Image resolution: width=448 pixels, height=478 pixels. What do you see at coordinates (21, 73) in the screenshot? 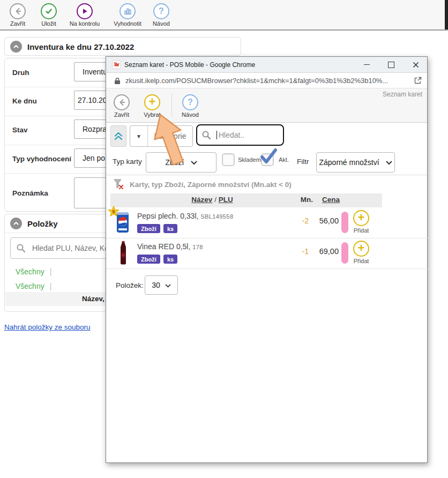
I see `druh-label: Druh` at bounding box center [21, 73].